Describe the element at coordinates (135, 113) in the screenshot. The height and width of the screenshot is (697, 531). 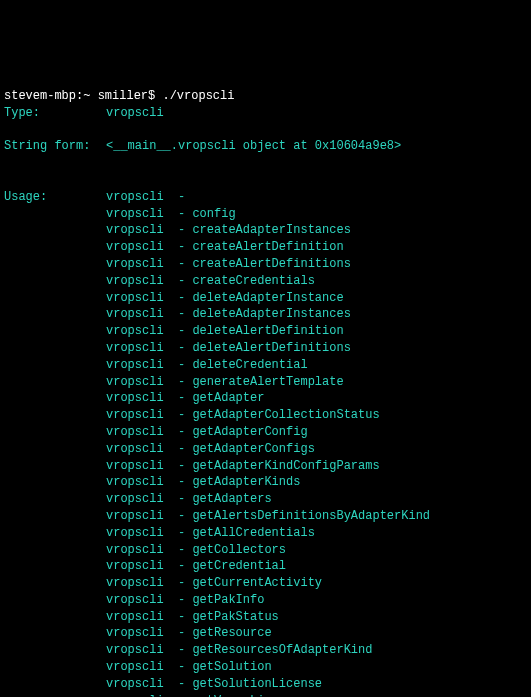
I see `type-value: vropscli` at that location.